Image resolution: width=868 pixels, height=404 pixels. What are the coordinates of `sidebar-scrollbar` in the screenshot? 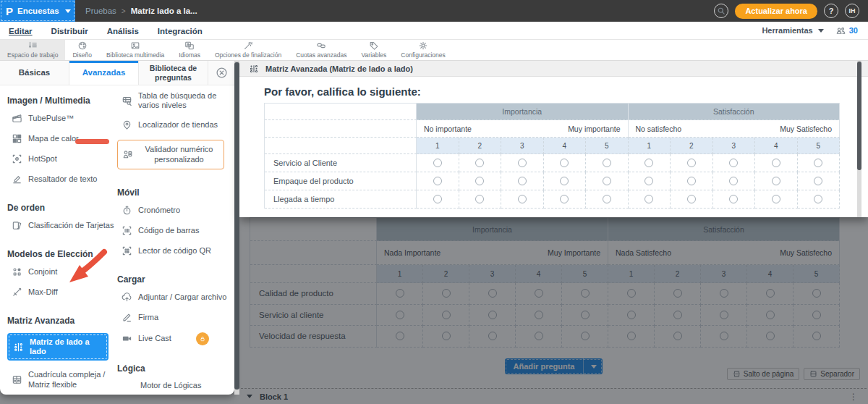 It's located at (237, 227).